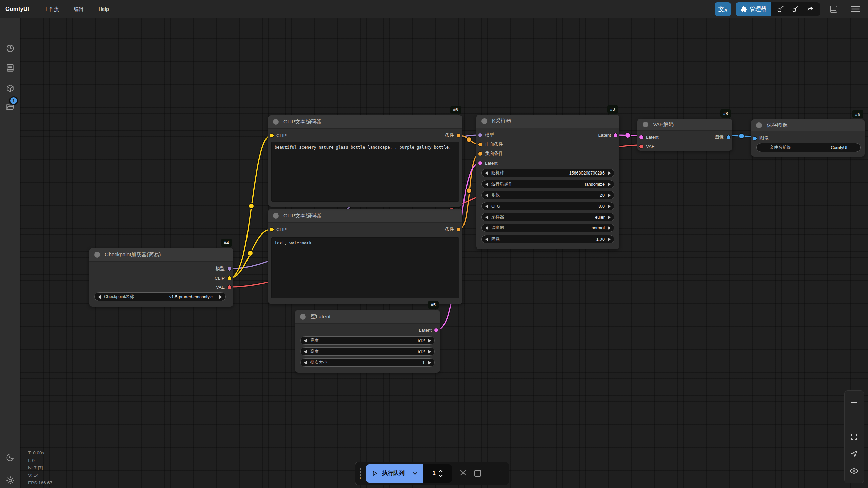  What do you see at coordinates (10, 48) in the screenshot?
I see `queue-history-icon` at bounding box center [10, 48].